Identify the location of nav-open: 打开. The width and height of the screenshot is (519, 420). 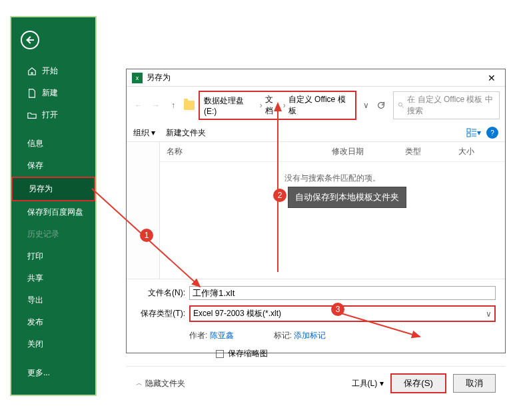
(53, 115).